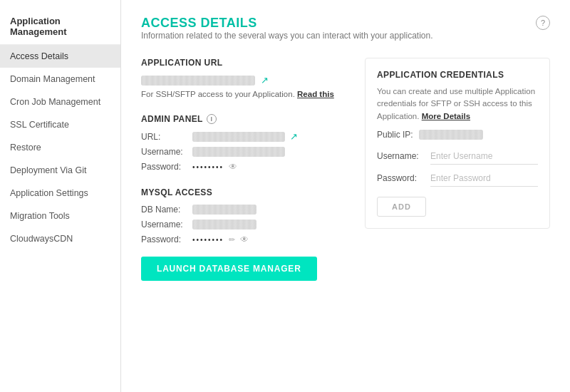 The height and width of the screenshot is (392, 570). Describe the element at coordinates (457, 157) in the screenshot. I see `cred-username-row: Username:` at that location.